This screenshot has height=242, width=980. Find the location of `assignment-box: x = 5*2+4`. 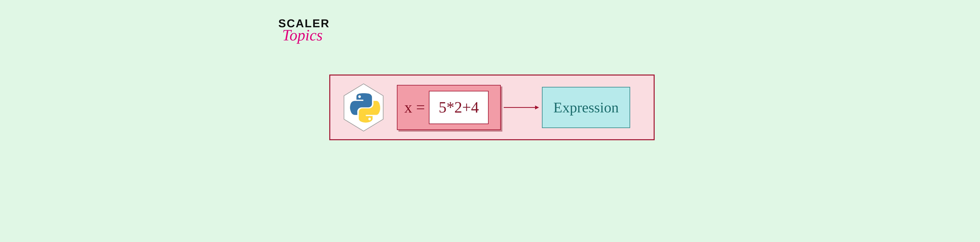

assignment-box: x = 5*2+4 is located at coordinates (449, 107).